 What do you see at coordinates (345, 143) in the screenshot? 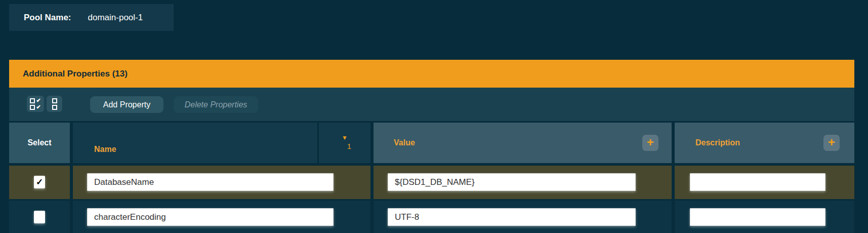
I see `sort-indicator: ▼ 1` at bounding box center [345, 143].